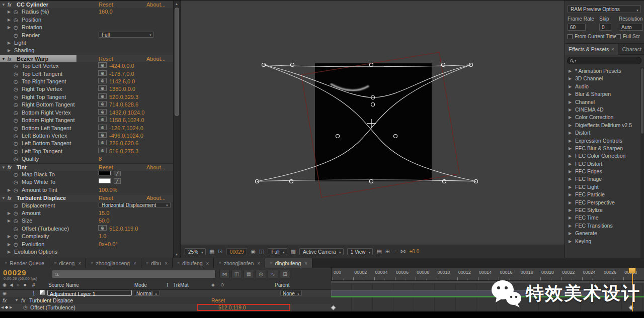  What do you see at coordinates (570, 37) in the screenshot?
I see `from-current-time-checkbox` at bounding box center [570, 37].